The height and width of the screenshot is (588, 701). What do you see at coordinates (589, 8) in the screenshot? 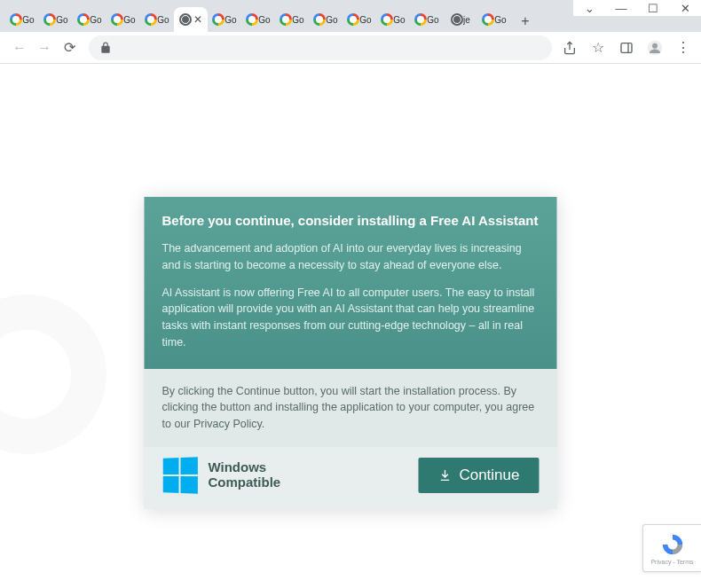
I see `window-caret-icon: ⌄` at bounding box center [589, 8].